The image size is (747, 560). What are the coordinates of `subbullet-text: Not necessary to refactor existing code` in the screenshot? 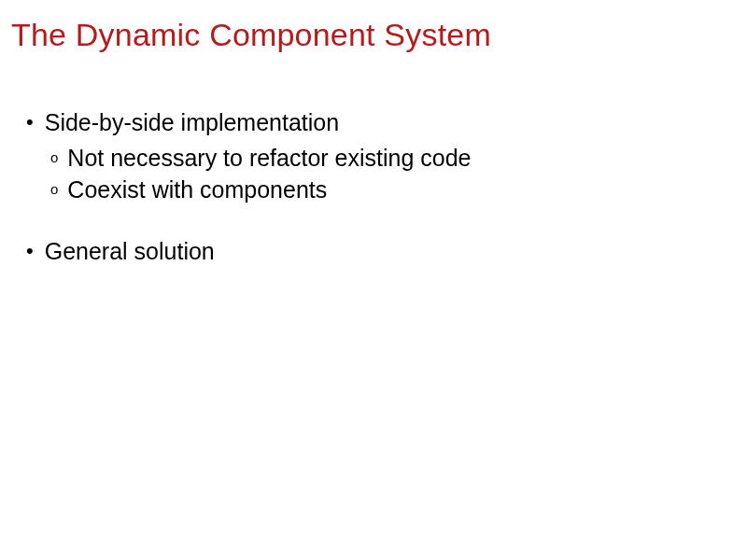 It's located at (269, 158).